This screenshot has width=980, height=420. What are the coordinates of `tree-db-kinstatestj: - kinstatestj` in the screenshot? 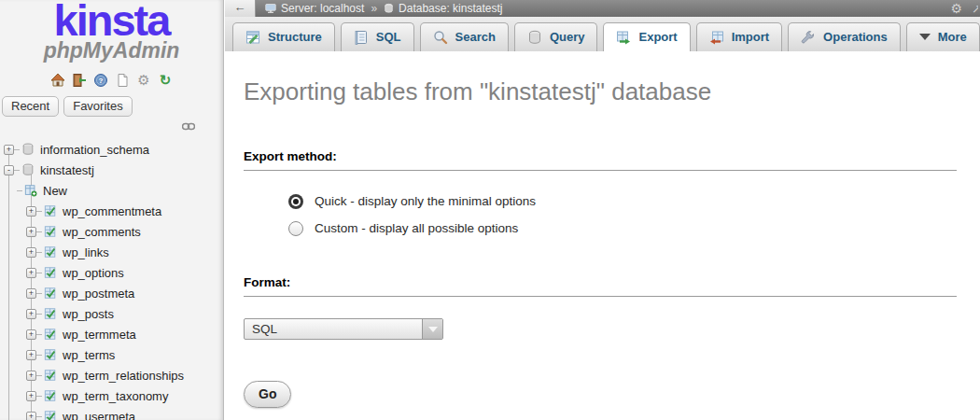 It's located at (112, 170).